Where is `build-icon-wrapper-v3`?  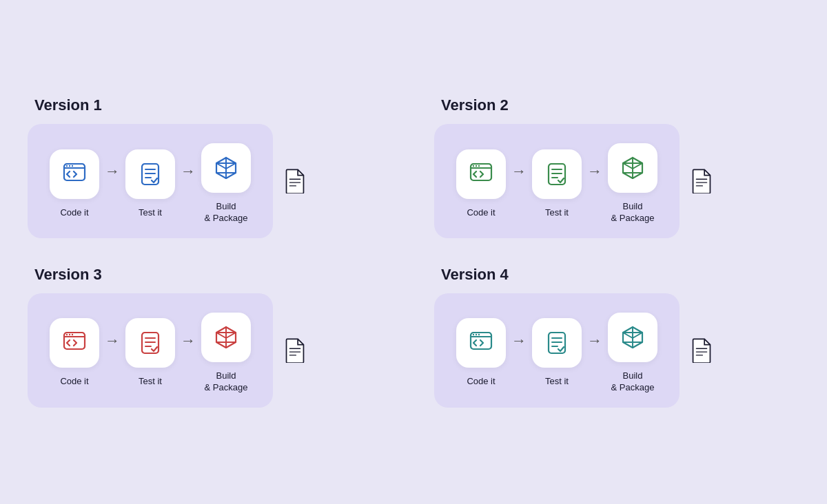
build-icon-wrapper-v3 is located at coordinates (226, 337).